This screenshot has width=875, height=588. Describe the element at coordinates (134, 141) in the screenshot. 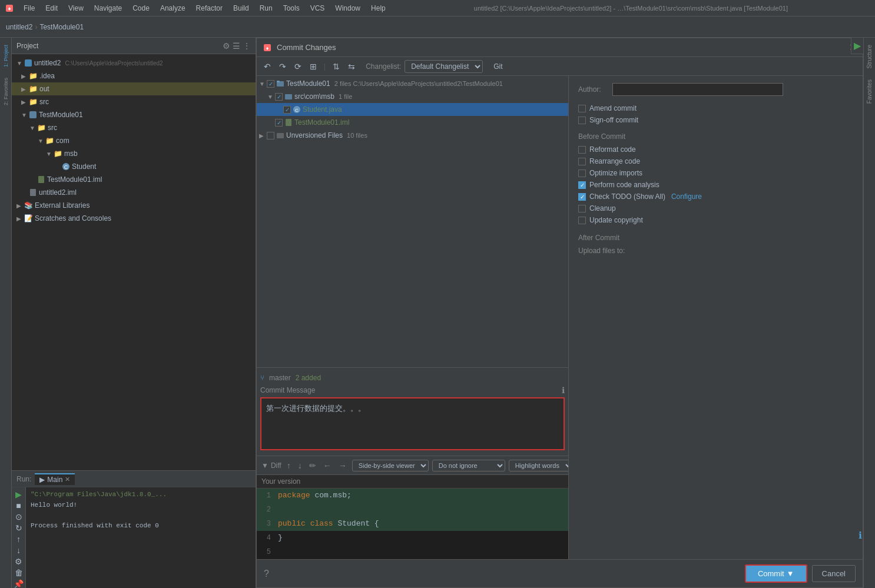

I see `tree-item-com: 📁 com` at that location.